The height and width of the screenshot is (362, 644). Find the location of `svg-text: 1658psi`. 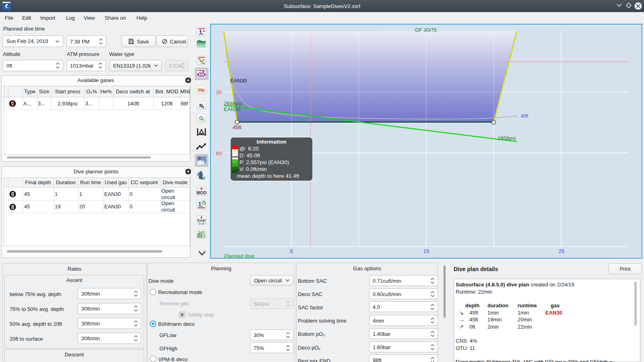

svg-text: 1658psi is located at coordinates (507, 138).